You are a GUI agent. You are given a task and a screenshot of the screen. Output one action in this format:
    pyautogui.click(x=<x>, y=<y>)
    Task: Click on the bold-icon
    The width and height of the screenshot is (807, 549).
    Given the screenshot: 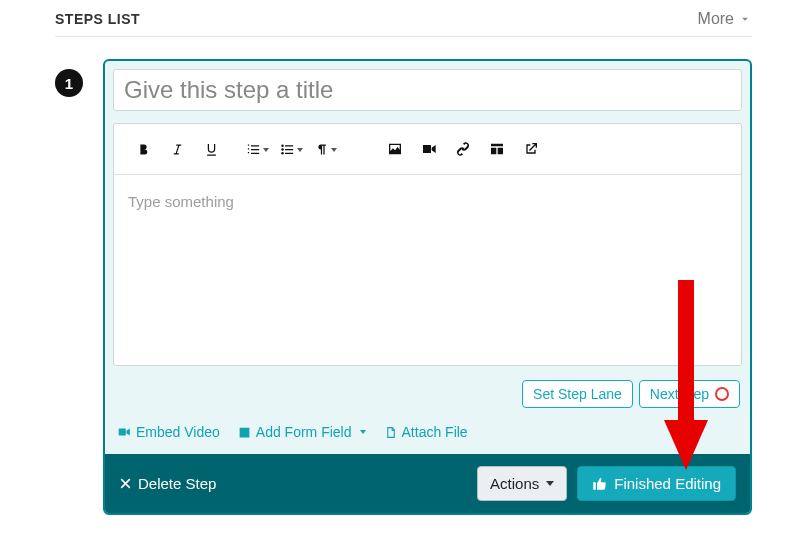 What is the action you would take?
    pyautogui.click(x=144, y=150)
    